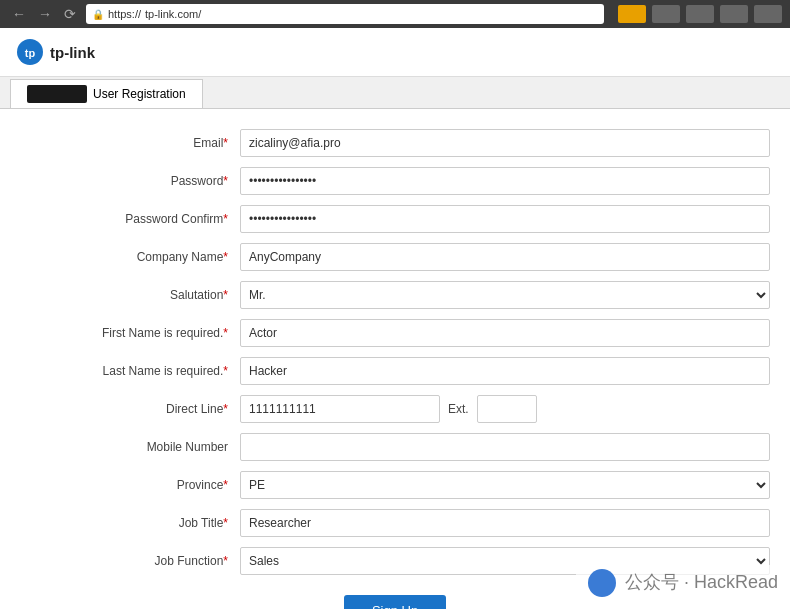  I want to click on site-header: tp tp-link, so click(395, 52).